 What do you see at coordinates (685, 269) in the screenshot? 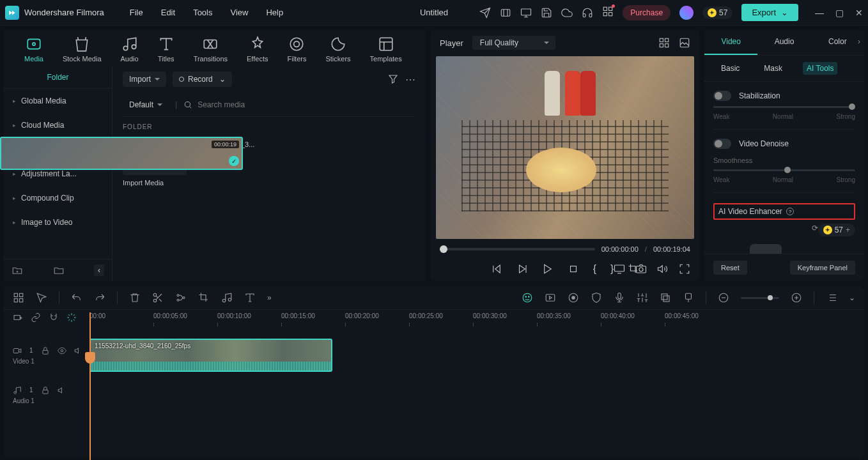
I see `fullscreen-icon` at bounding box center [685, 269].